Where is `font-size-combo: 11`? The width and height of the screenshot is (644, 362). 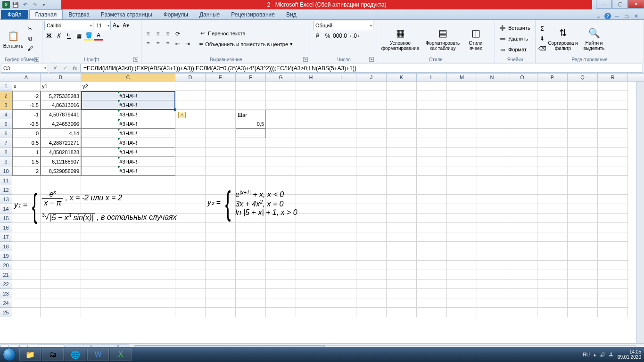
font-size-combo: 11 is located at coordinates (102, 25).